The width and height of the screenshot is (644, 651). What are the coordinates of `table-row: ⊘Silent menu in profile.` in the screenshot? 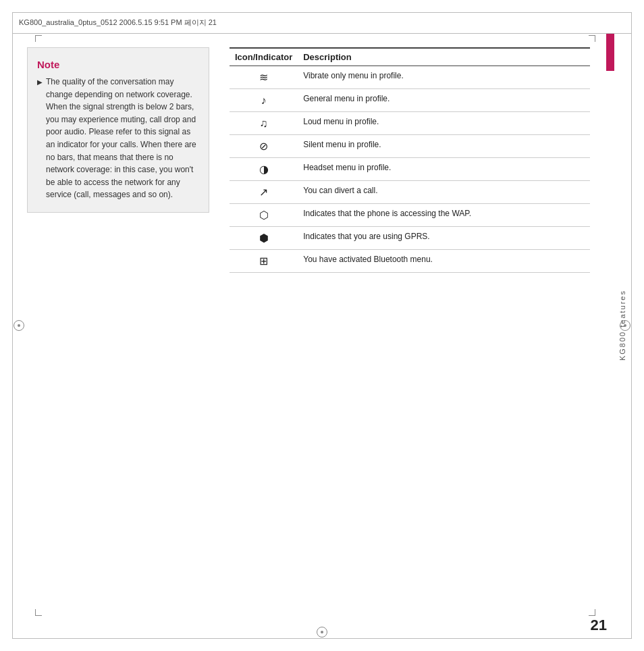 It's located at (410, 147).